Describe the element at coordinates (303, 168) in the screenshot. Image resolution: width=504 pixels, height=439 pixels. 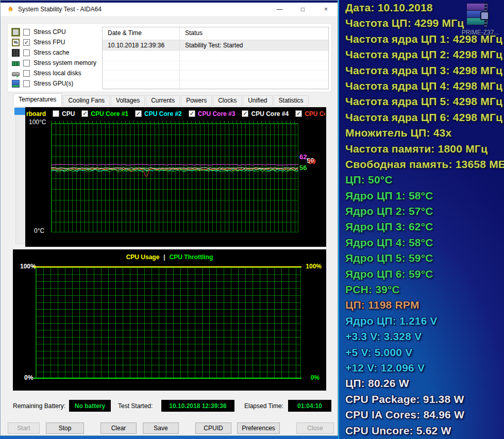
I see `temp-value-label-56: 56` at that location.